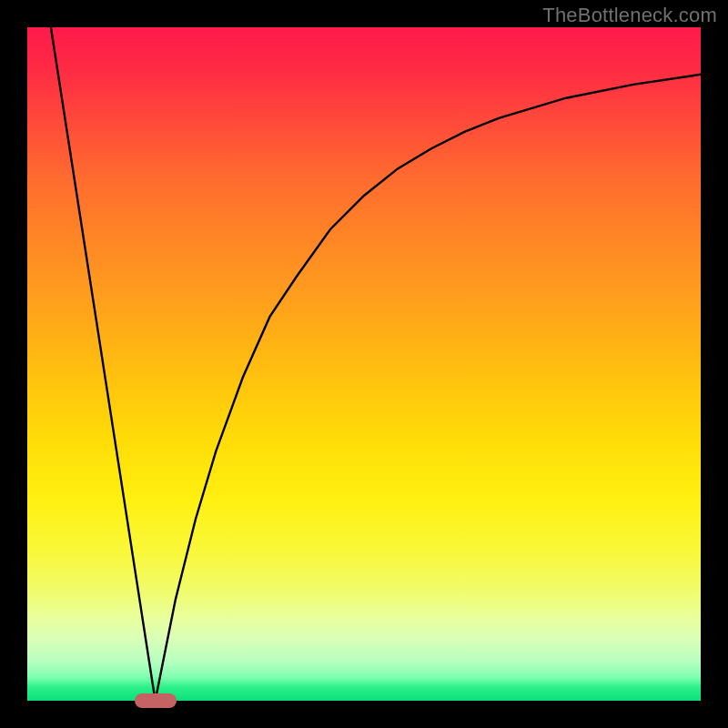 Image resolution: width=728 pixels, height=728 pixels. What do you see at coordinates (630, 15) in the screenshot?
I see `watermark-text: TheBottleneck.com` at bounding box center [630, 15].